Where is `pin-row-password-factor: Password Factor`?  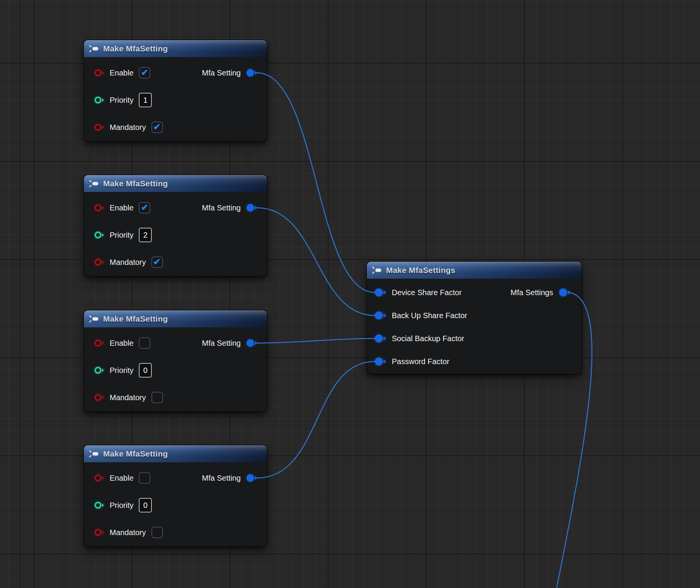
pin-row-password-factor: Password Factor is located at coordinates (412, 361).